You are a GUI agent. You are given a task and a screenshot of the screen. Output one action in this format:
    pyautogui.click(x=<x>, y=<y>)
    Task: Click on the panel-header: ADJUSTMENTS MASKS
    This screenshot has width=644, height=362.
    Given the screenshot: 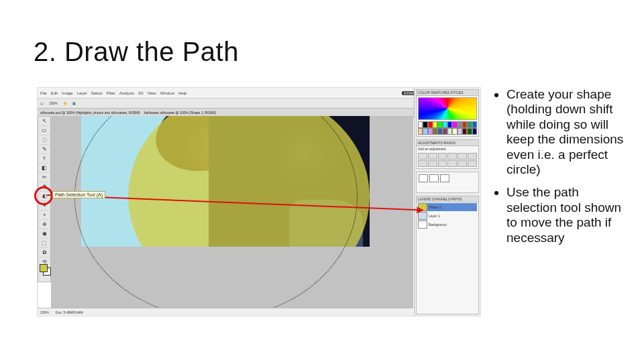 What is the action you would take?
    pyautogui.click(x=447, y=143)
    